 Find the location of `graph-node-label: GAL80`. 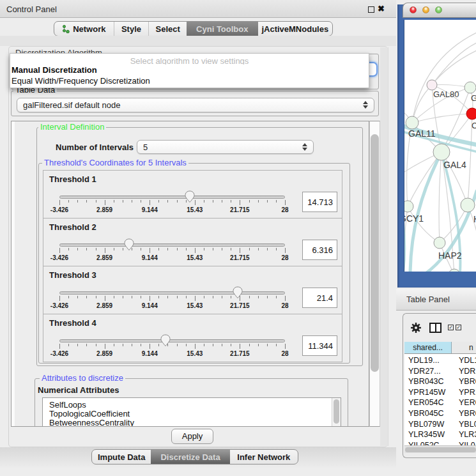

graph-node-label: GAL80 is located at coordinates (446, 95).